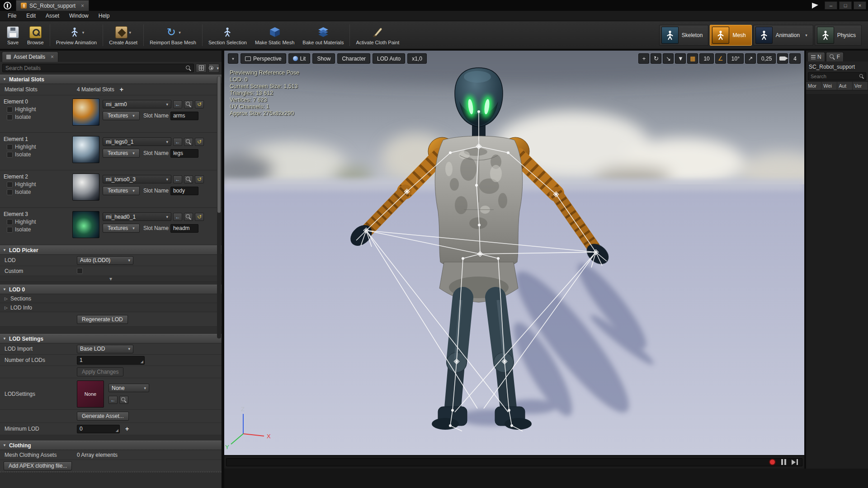 The image size is (868, 488). I want to click on scrollbar-thumb, so click(219, 145).